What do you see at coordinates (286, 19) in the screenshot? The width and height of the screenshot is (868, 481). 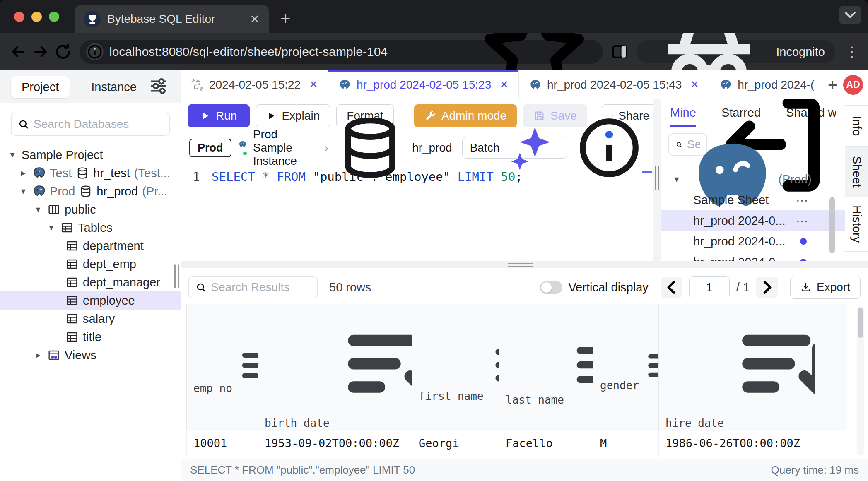 I see `new-tab-button: +` at bounding box center [286, 19].